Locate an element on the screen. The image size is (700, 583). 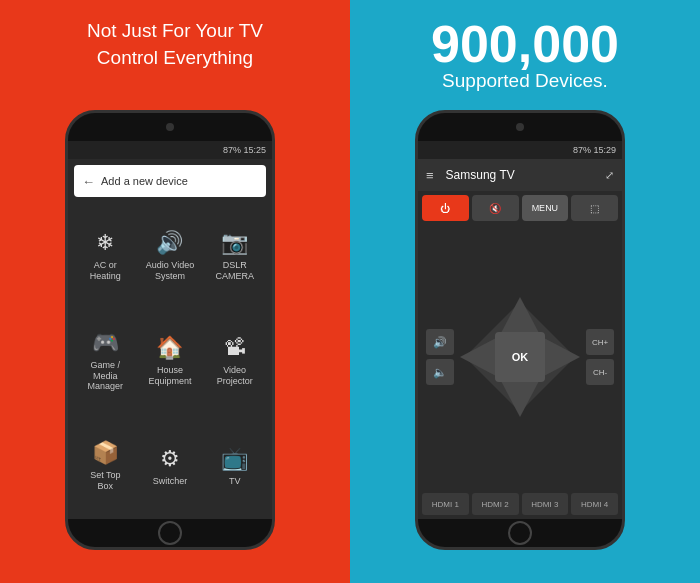
speaker-icon: 🔊 is located at coordinates (170, 243).